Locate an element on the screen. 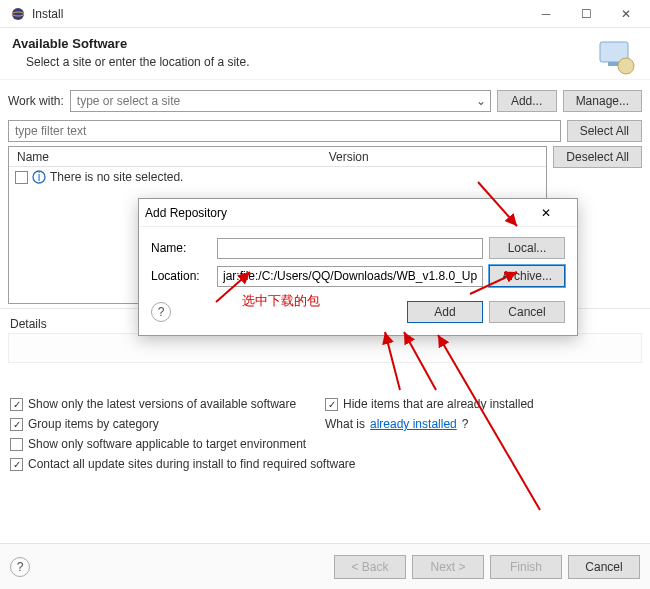 The height and width of the screenshot is (589, 650). window-title: Install is located at coordinates (279, 14).